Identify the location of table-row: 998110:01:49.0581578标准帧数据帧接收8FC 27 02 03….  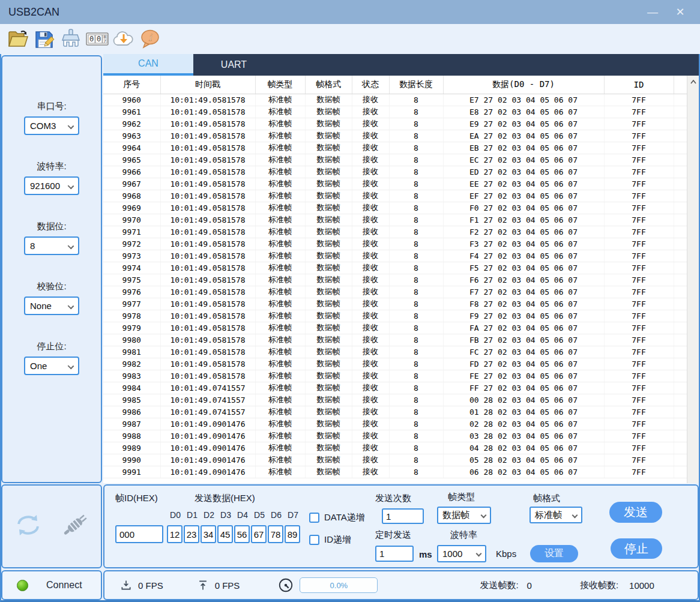
(395, 352).